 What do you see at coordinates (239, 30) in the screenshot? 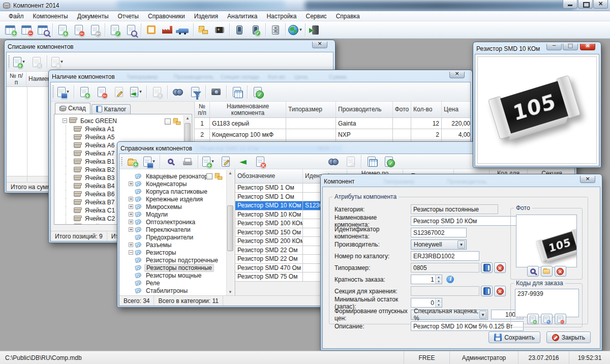
I see `device-button` at bounding box center [239, 30].